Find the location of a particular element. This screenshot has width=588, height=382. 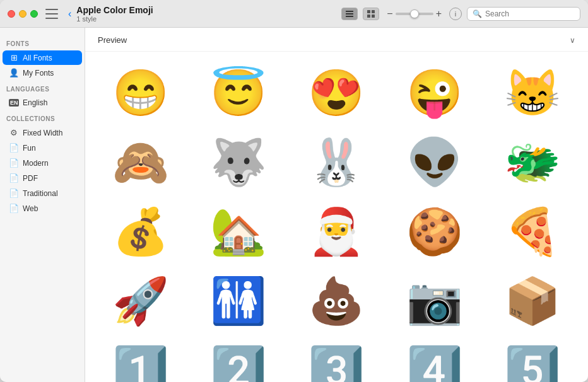

close-button is located at coordinates (11, 14).